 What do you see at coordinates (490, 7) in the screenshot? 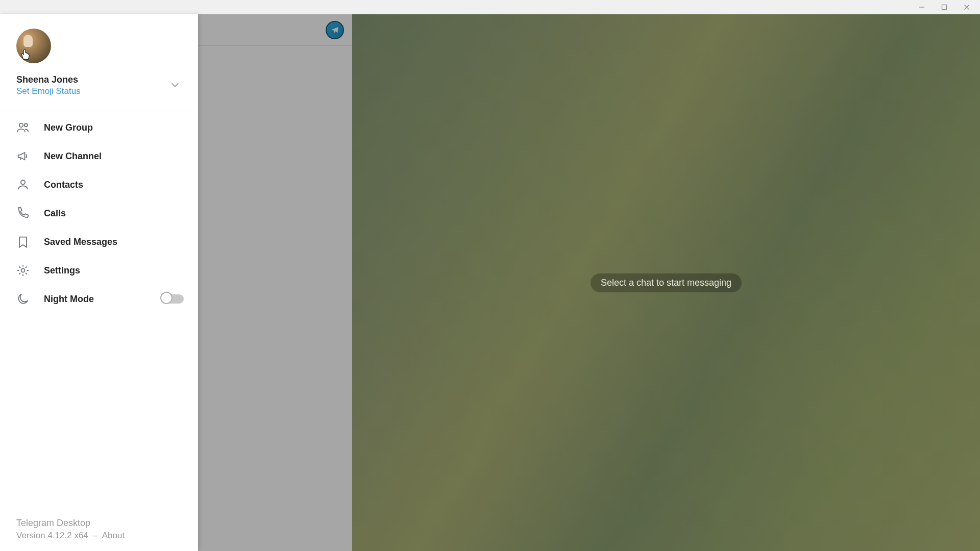
I see `window-titlebar` at bounding box center [490, 7].